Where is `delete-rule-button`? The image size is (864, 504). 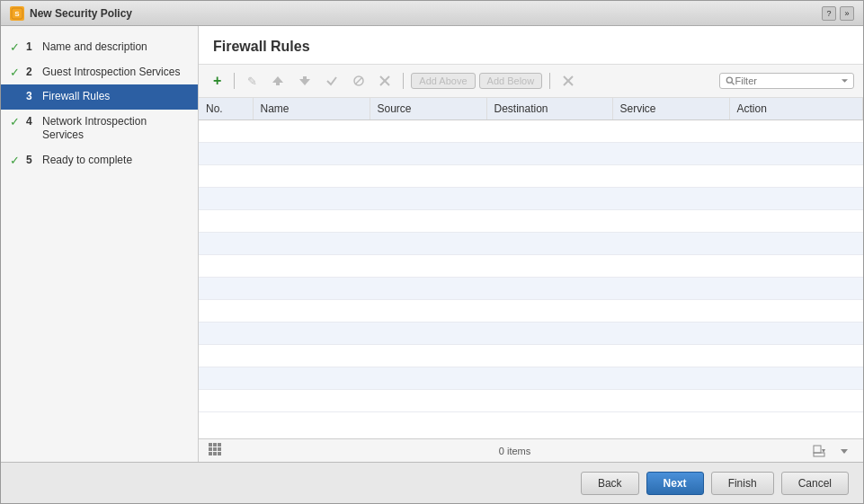 delete-rule-button is located at coordinates (385, 81).